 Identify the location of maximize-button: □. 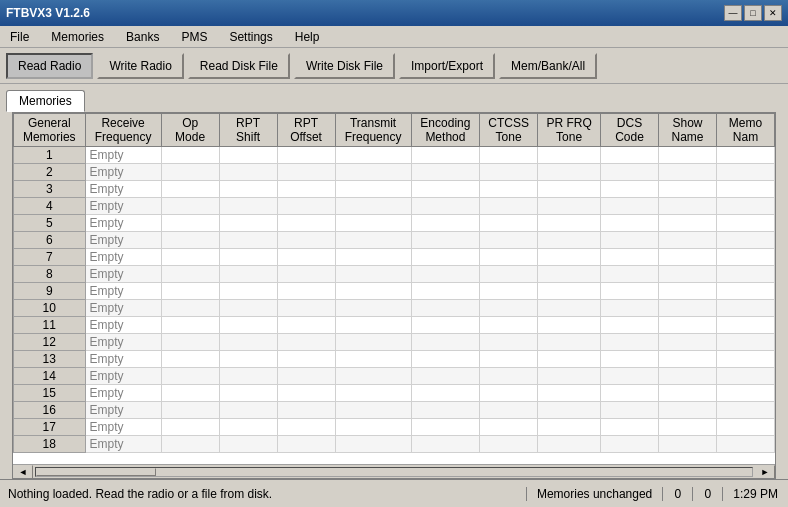
(753, 13).